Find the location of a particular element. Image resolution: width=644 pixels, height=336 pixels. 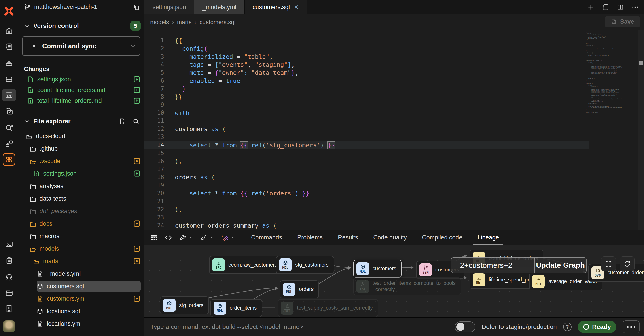

lineage-node-order_items: MDLorder_items is located at coordinates (236, 308).